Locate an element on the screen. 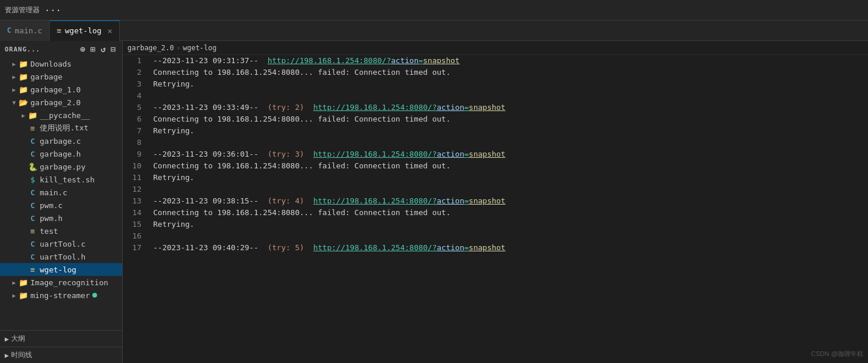 This screenshot has height=363, width=868. line-number: 17 is located at coordinates (137, 248).